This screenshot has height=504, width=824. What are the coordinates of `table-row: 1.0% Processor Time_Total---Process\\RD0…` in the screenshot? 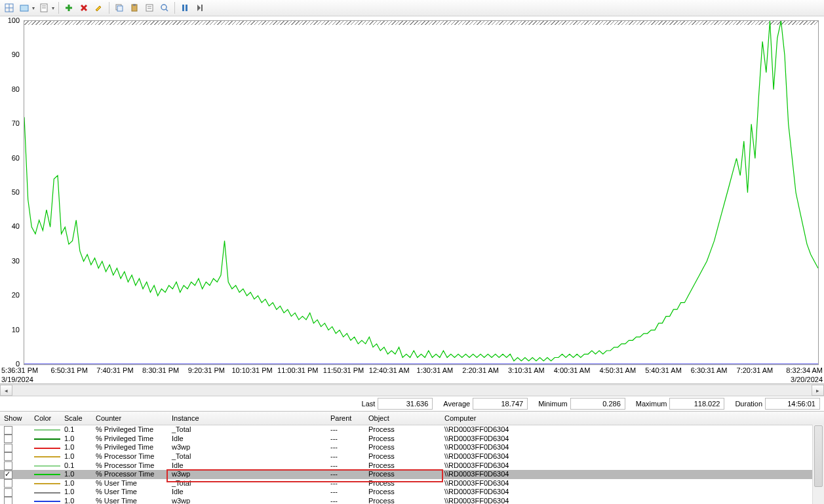 It's located at (412, 457).